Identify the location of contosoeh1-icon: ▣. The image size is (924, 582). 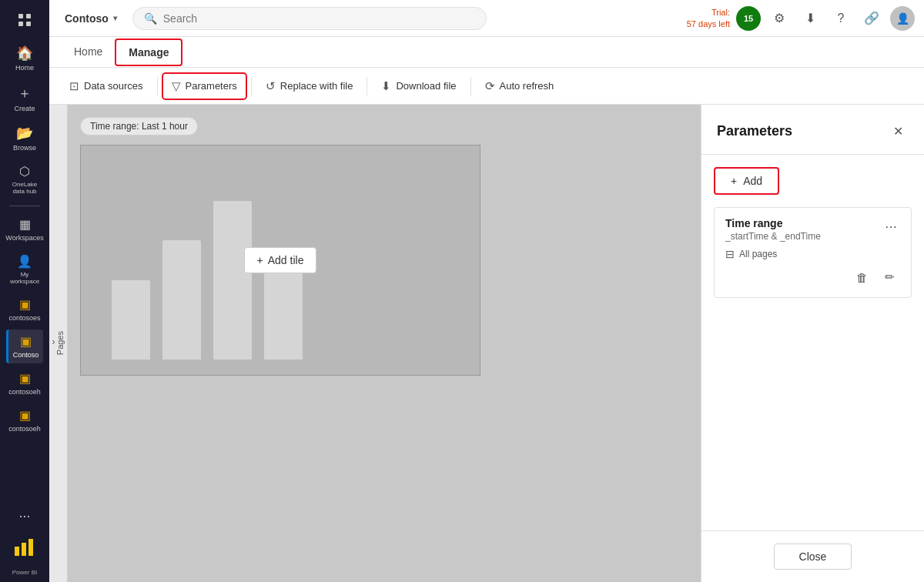
(25, 379).